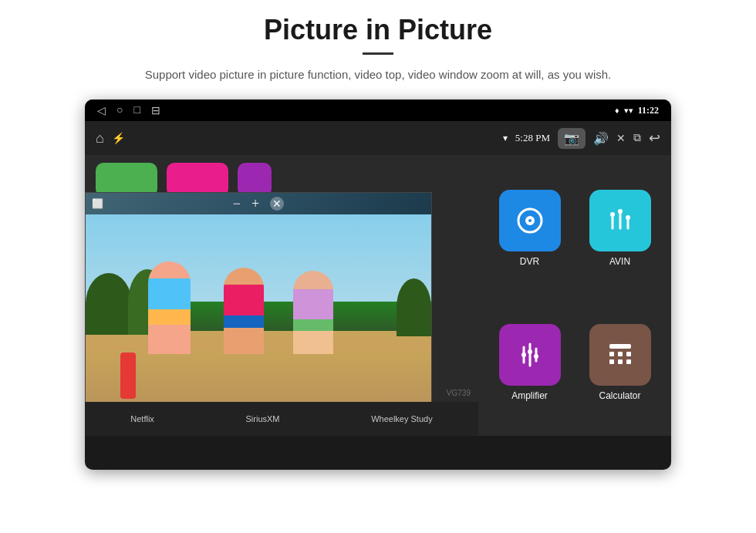 This screenshot has width=756, height=533. I want to click on label-netflix: Netflix, so click(142, 419).